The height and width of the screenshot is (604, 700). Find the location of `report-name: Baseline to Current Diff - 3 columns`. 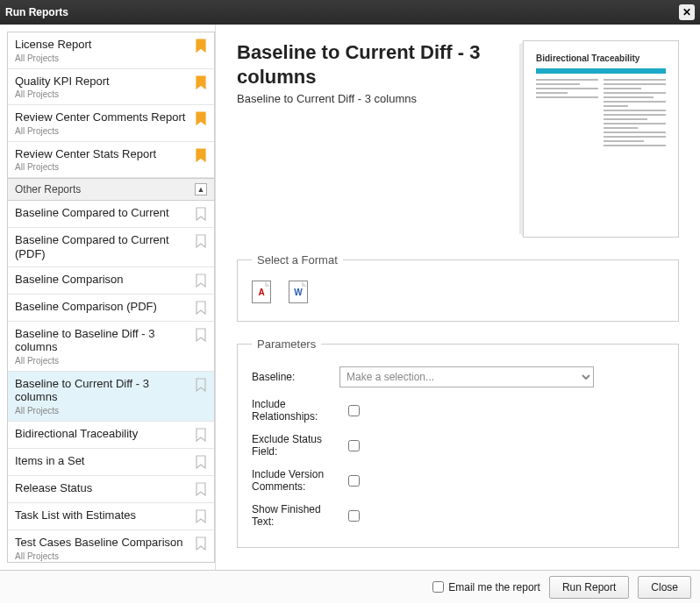

report-name: Baseline to Current Diff - 3 columns is located at coordinates (104, 391).